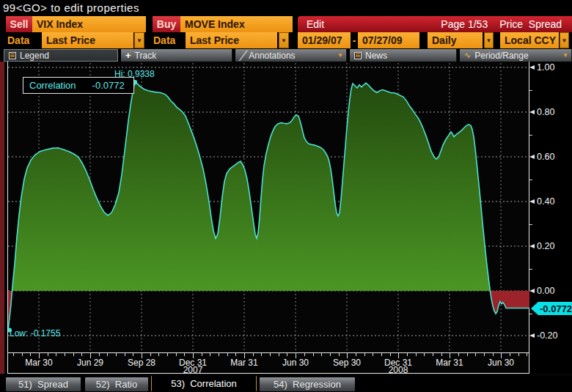 This screenshot has height=392, width=572. What do you see at coordinates (70, 40) in the screenshot?
I see `data-source-value-1: Last Price` at bounding box center [70, 40].